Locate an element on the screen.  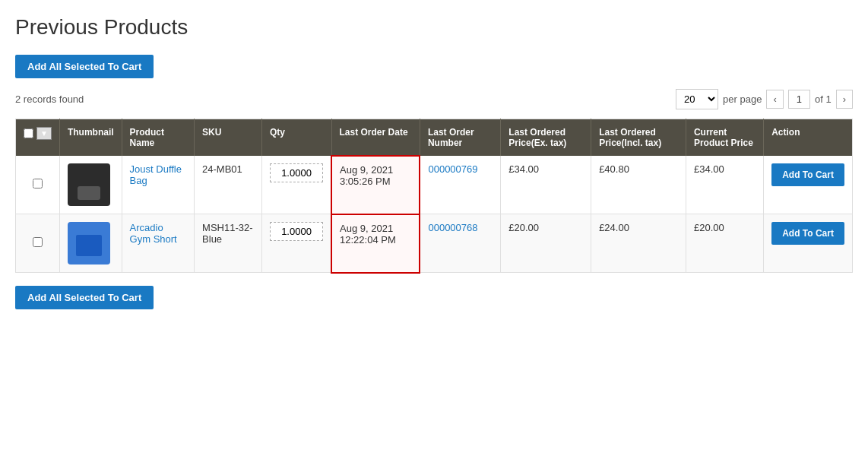
product-name-link: Joust Duffle Bag is located at coordinates (156, 175).